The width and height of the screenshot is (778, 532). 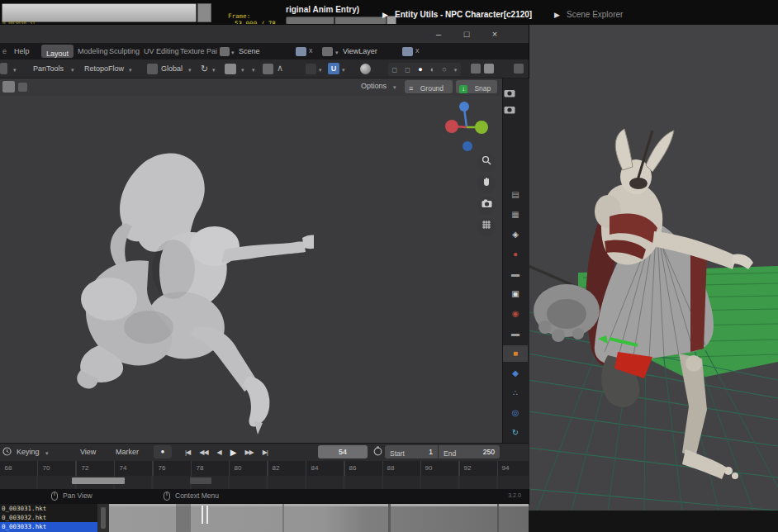 What do you see at coordinates (515, 294) in the screenshot?
I see `collection-tab: ▣` at bounding box center [515, 294].